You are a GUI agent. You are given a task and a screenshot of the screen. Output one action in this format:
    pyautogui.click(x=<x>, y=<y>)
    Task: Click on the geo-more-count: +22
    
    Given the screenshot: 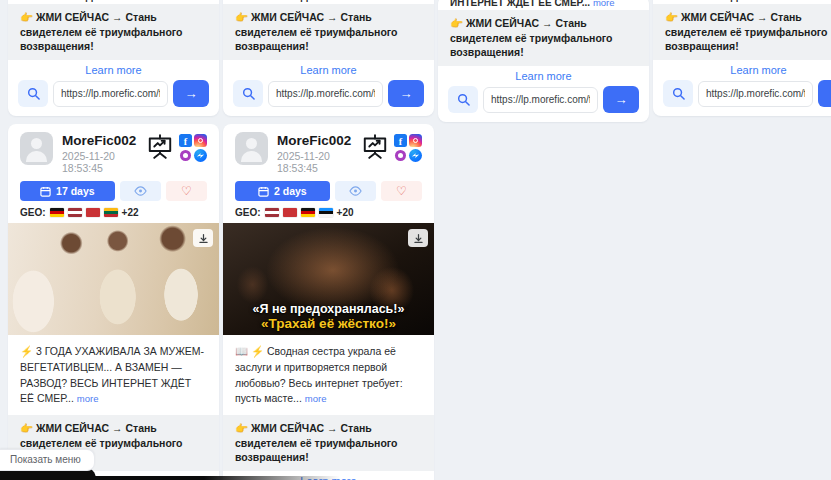 What is the action you would take?
    pyautogui.click(x=130, y=212)
    